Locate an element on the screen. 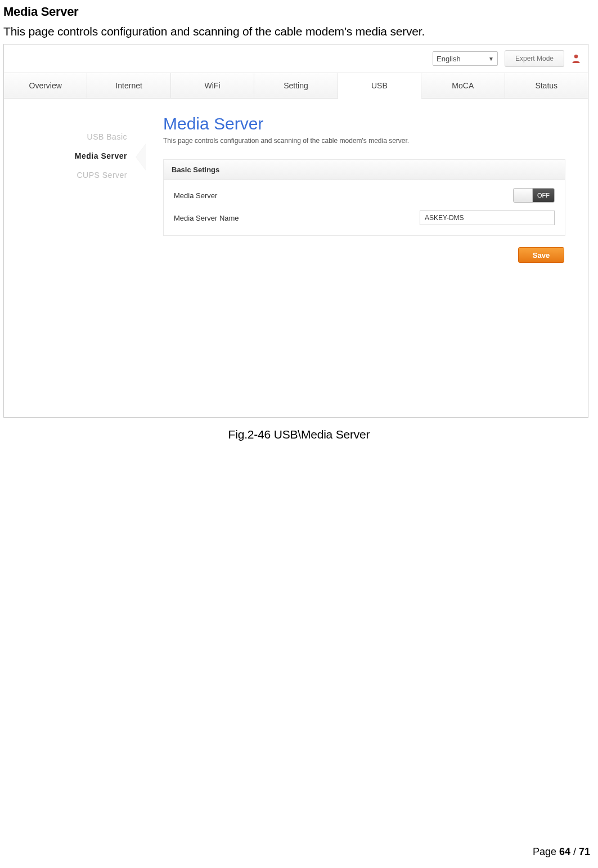  page-header: Media Server This page controls configur… is located at coordinates (365, 129).